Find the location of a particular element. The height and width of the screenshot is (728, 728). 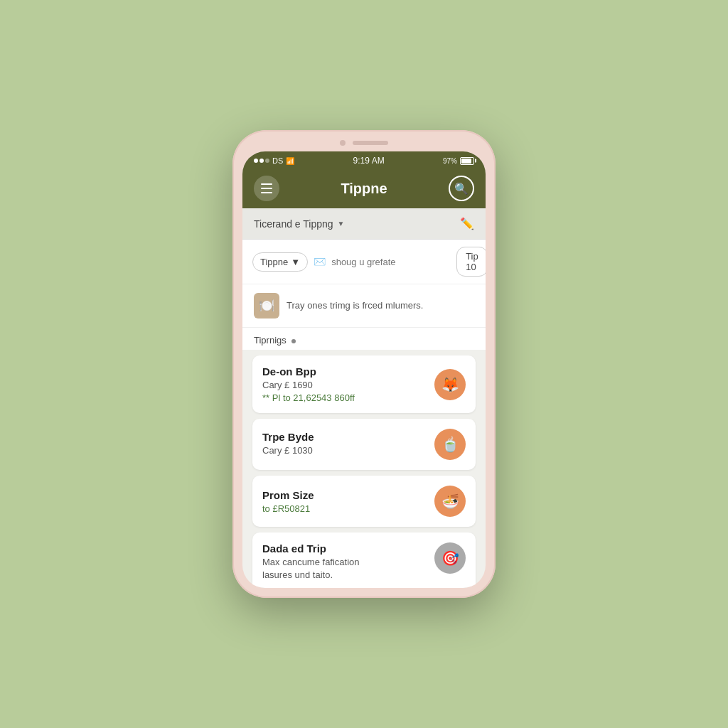

menu-button is located at coordinates (267, 188).